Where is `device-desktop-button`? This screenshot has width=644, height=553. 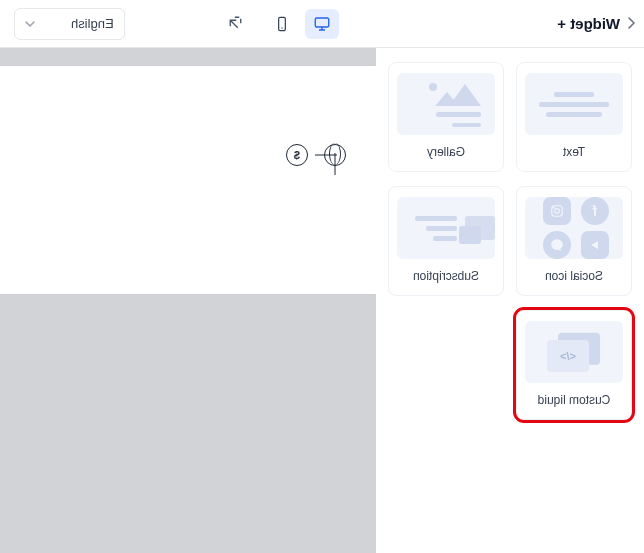 device-desktop-button is located at coordinates (322, 24).